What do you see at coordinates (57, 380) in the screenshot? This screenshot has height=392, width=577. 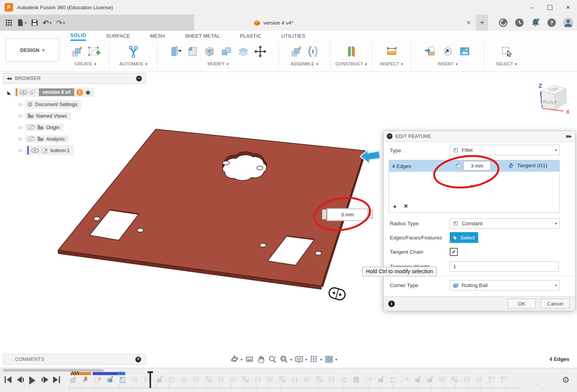 I see `timeline-go-to-end-button` at bounding box center [57, 380].